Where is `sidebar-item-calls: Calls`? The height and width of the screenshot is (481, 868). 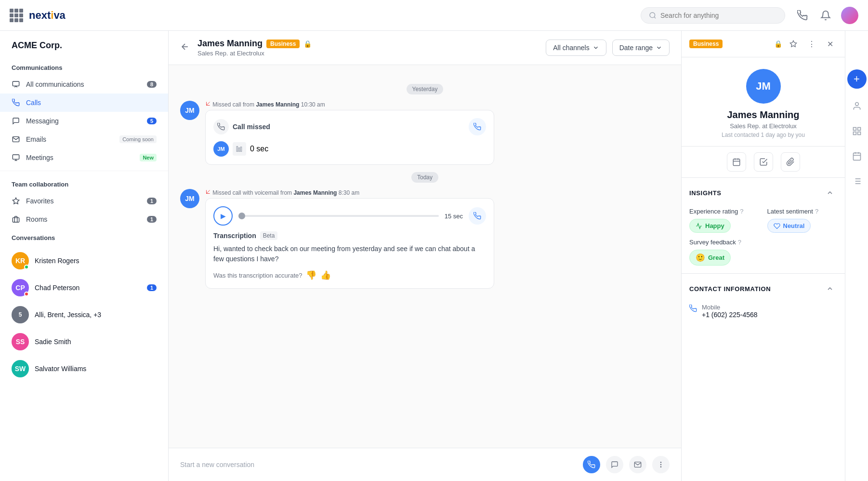 sidebar-item-calls: Calls is located at coordinates (84, 103).